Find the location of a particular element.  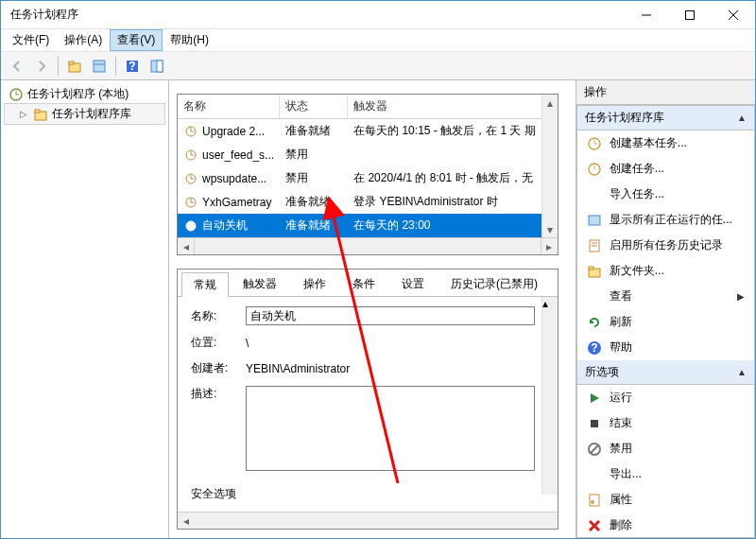

delete-icon is located at coordinates (594, 526).